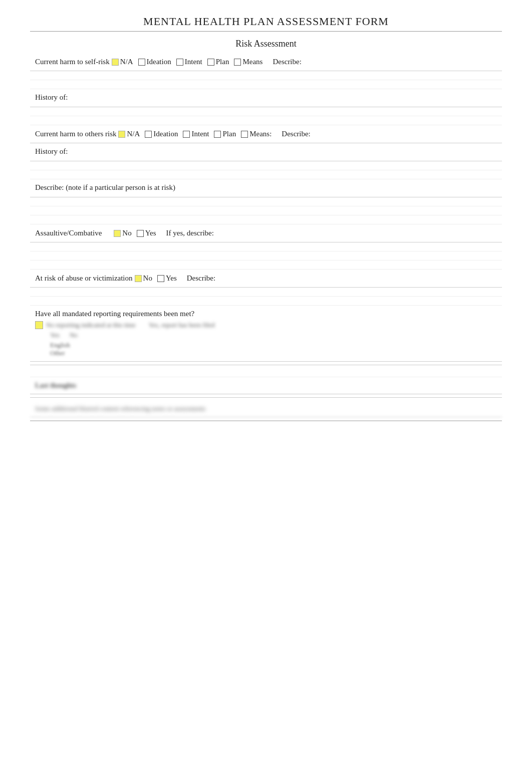 The image size is (532, 782). What do you see at coordinates (140, 233) in the screenshot?
I see `assaultive-yes-checkbox` at bounding box center [140, 233].